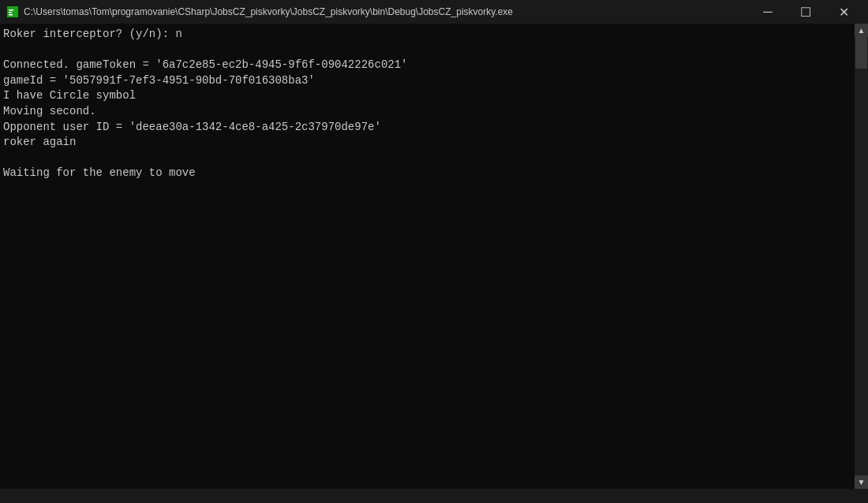 The image size is (868, 503). I want to click on console-line: Roker interceptor? (y/n): n, so click(428, 35).